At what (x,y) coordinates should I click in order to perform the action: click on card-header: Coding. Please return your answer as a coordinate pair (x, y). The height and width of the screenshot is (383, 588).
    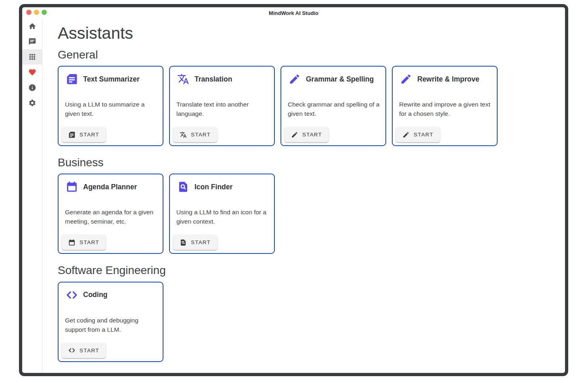
    Looking at the image, I should click on (111, 292).